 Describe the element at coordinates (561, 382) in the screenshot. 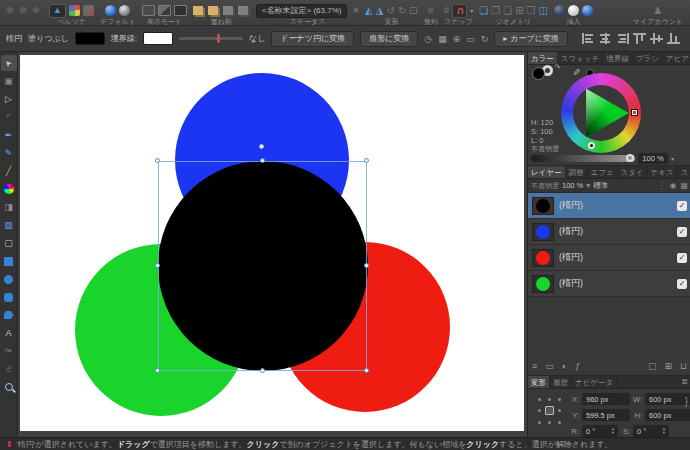

I see `tab-history: 履歴` at that location.